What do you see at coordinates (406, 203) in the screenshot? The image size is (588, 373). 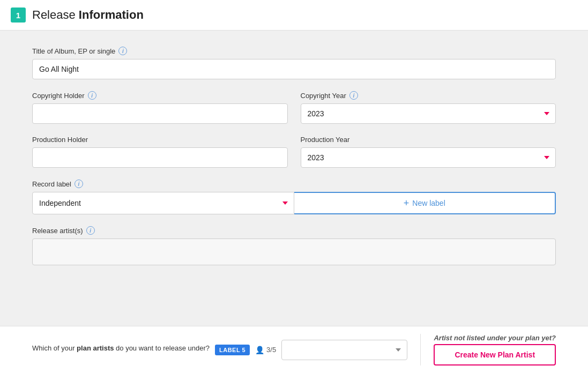 I see `plus-icon: +` at bounding box center [406, 203].